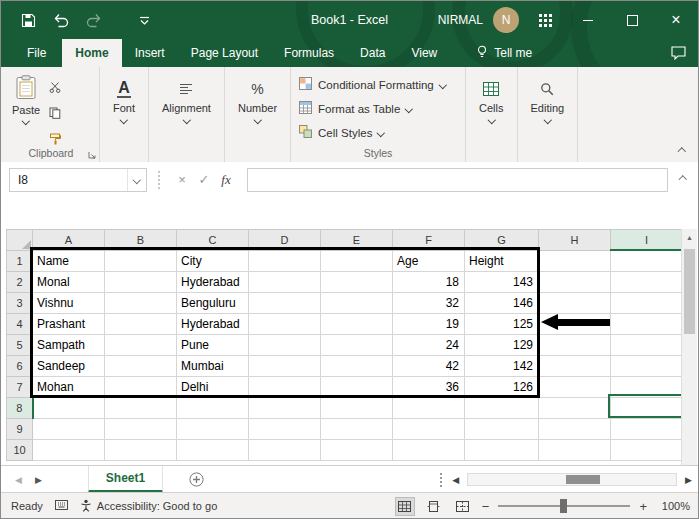 Image resolution: width=699 pixels, height=519 pixels. I want to click on tab-file: File, so click(36, 53).